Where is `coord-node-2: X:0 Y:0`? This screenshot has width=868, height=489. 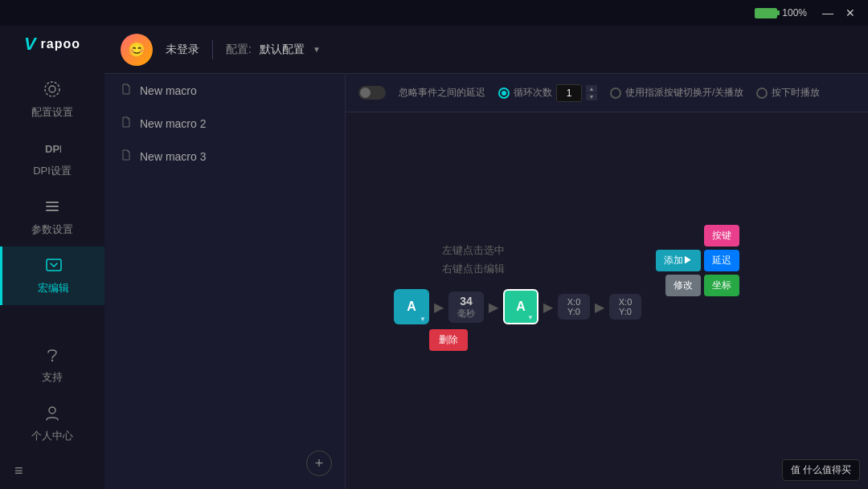
coord-node-2: X:0 Y:0 is located at coordinates (625, 307).